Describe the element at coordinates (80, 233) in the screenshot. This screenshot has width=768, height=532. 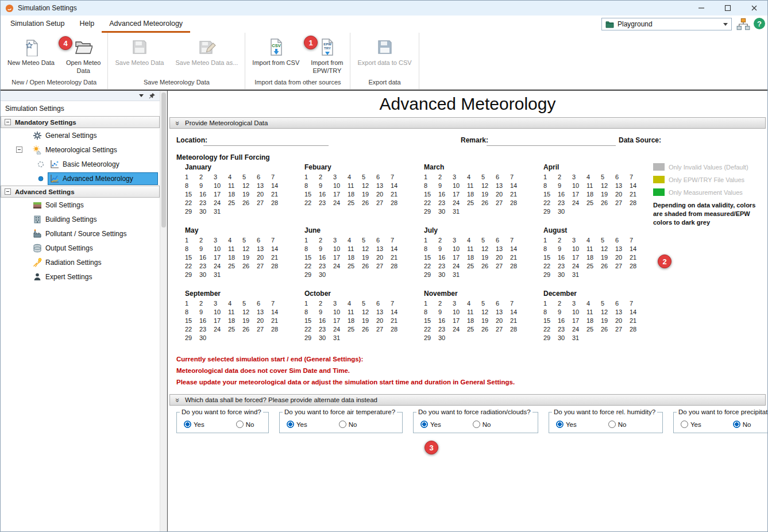
I see `sidebar-item-pollutant-source-settings: Pollutant / Source Settings` at that location.